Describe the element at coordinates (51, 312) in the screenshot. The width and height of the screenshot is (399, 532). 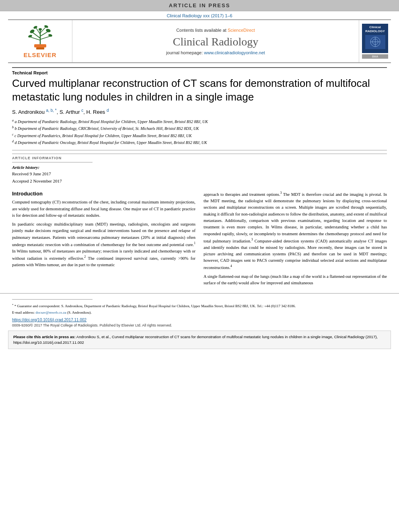
I see `email-link: docsav@mweb.co.za` at that location.